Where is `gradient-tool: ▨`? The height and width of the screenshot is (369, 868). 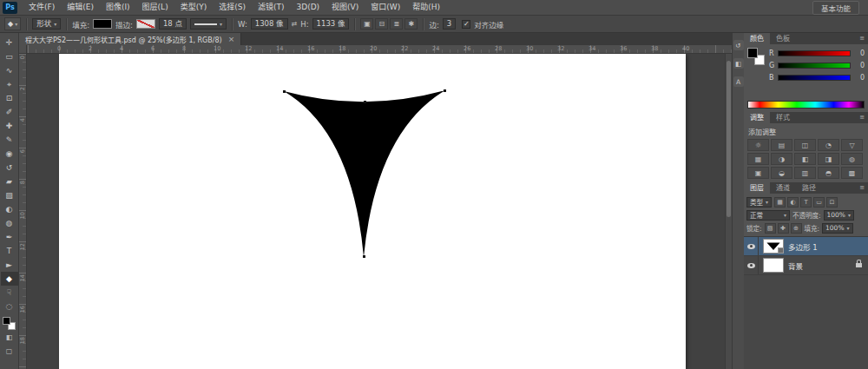
gradient-tool: ▨ is located at coordinates (10, 195).